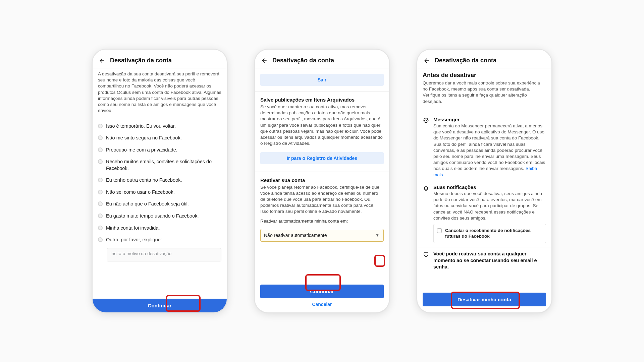 The width and height of the screenshot is (644, 362). I want to click on deactivate-account-button: Desativar minha conta, so click(484, 300).